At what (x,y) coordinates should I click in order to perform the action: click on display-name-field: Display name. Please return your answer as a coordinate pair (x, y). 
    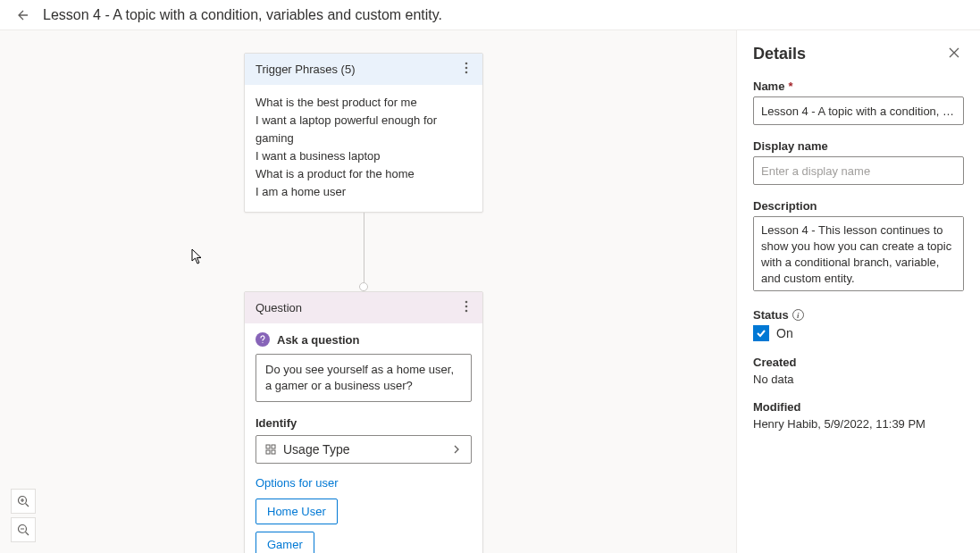
    Looking at the image, I should click on (859, 163).